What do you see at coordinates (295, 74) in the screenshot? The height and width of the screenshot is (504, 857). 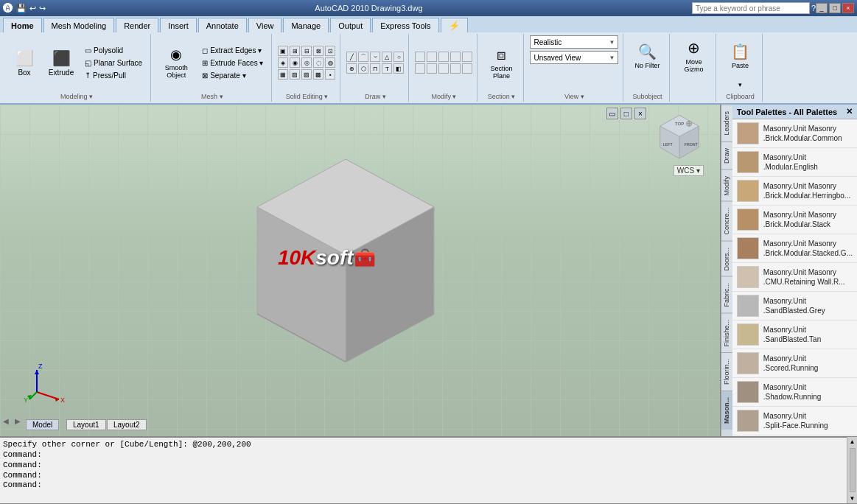 I see `se-btn-12: ▧` at bounding box center [295, 74].